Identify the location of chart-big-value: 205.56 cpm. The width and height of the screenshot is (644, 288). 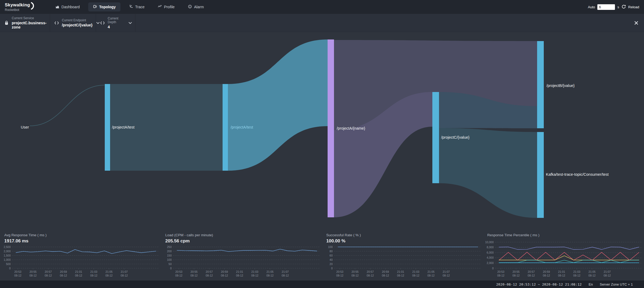
(241, 241).